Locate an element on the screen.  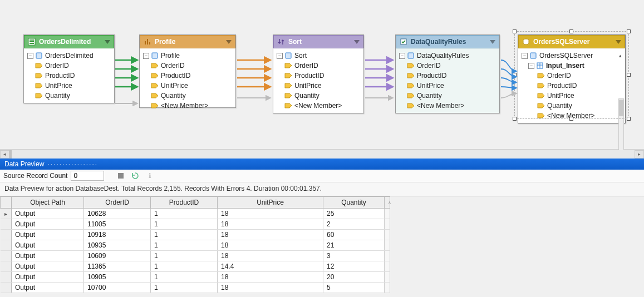
col-header: ProductID is located at coordinates (184, 202).